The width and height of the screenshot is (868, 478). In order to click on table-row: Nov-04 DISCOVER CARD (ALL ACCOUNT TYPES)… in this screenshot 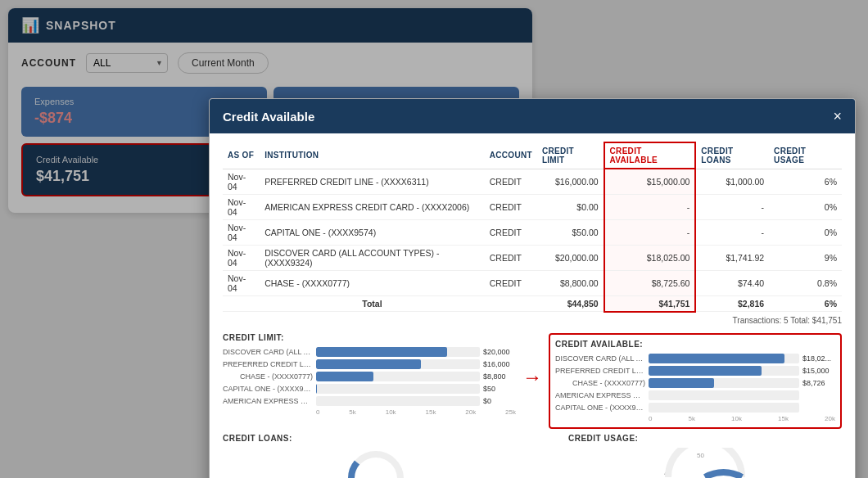, I will do `click(532, 257)`.